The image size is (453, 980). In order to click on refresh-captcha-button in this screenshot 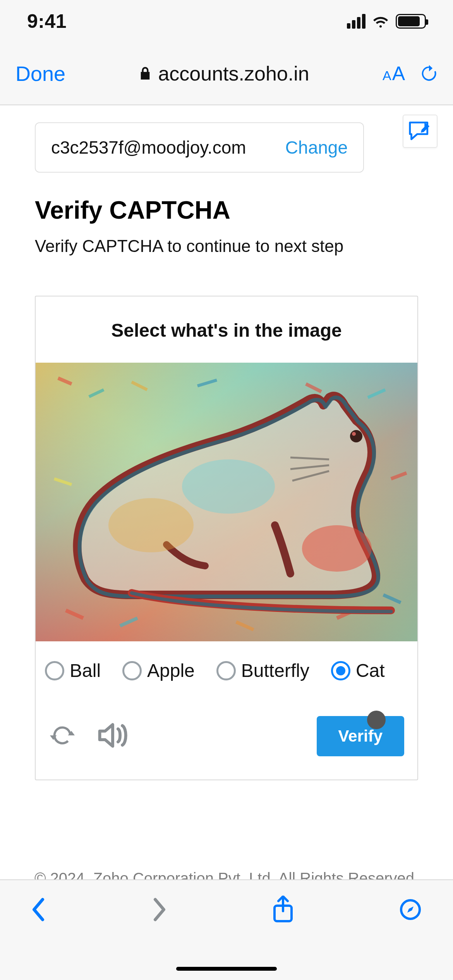, I will do `click(62, 736)`.